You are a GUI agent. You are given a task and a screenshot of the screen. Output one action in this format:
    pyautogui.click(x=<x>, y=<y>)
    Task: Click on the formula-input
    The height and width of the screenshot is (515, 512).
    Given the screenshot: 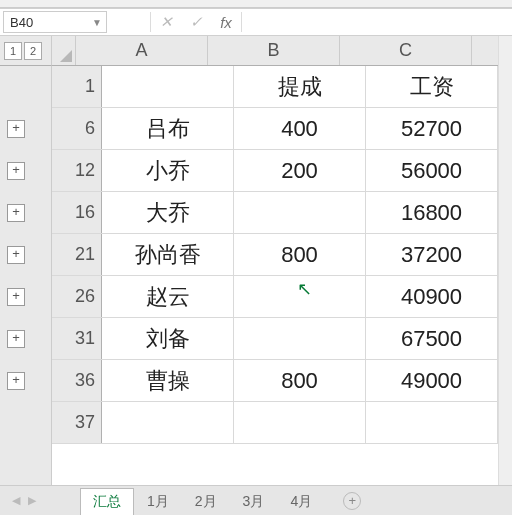 What is the action you would take?
    pyautogui.click(x=377, y=22)
    